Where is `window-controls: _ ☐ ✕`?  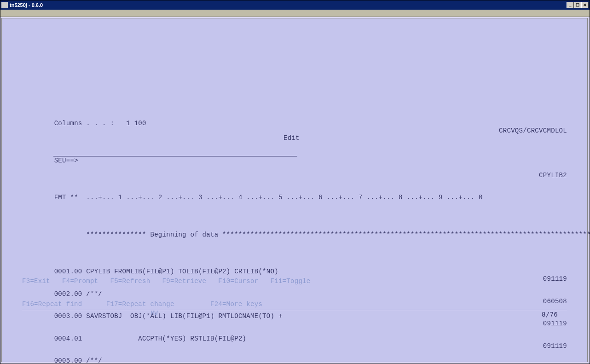 window-controls: _ ☐ ✕ is located at coordinates (578, 5).